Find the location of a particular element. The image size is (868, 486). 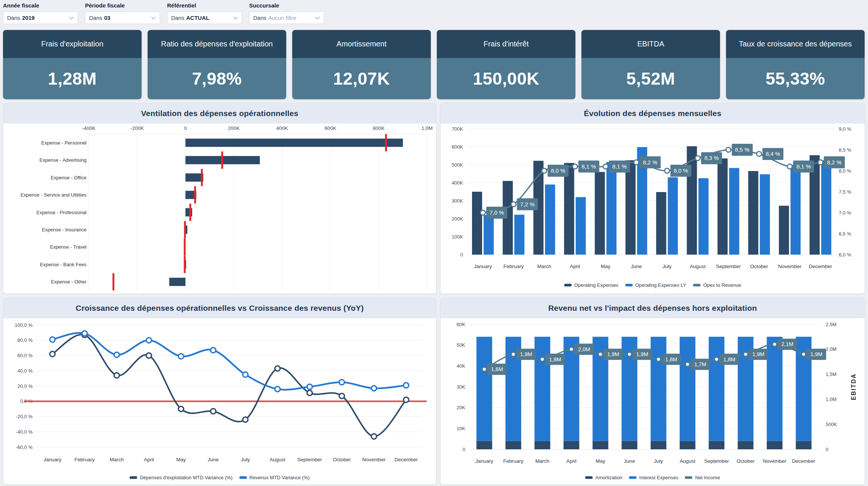

operating-expenses-bar-october is located at coordinates (753, 213).